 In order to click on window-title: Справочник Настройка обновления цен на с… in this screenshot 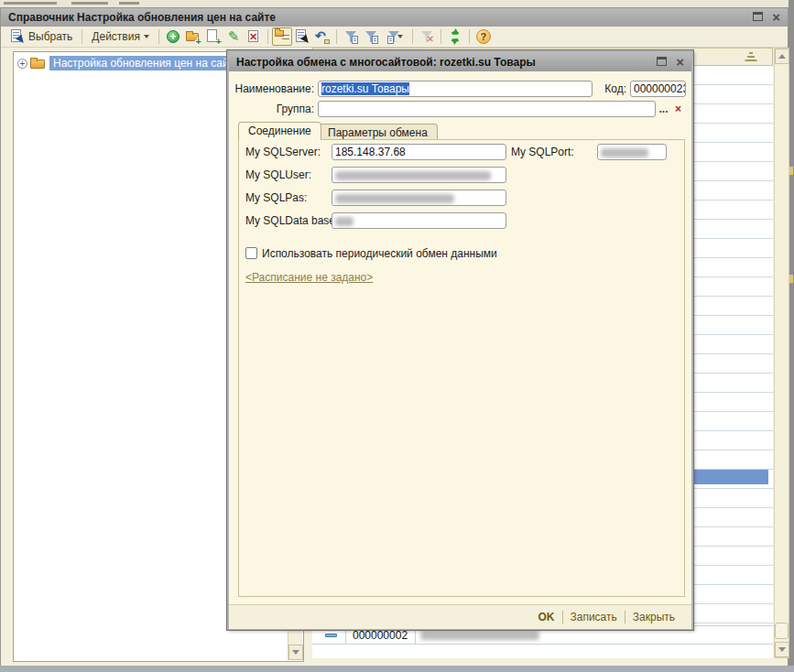, I will do `click(142, 17)`.